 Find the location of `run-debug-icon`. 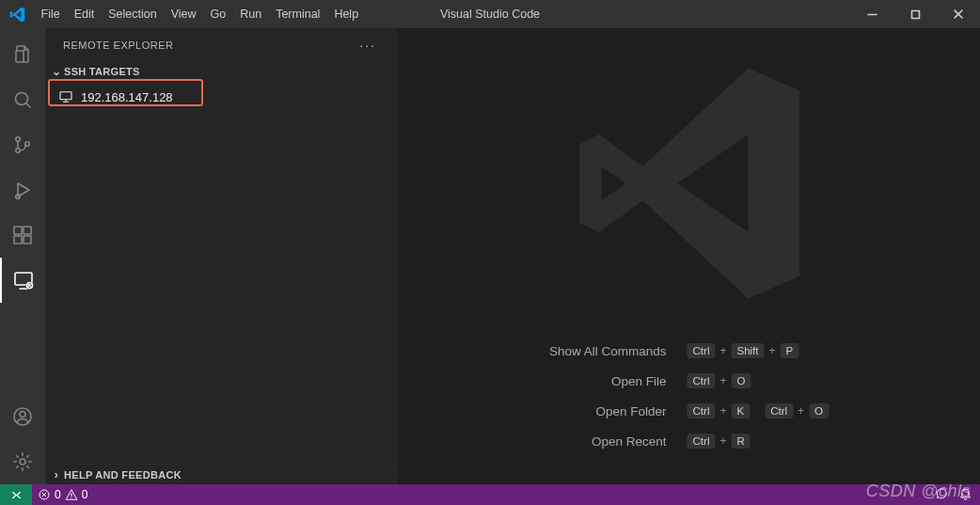

run-debug-icon is located at coordinates (23, 190).